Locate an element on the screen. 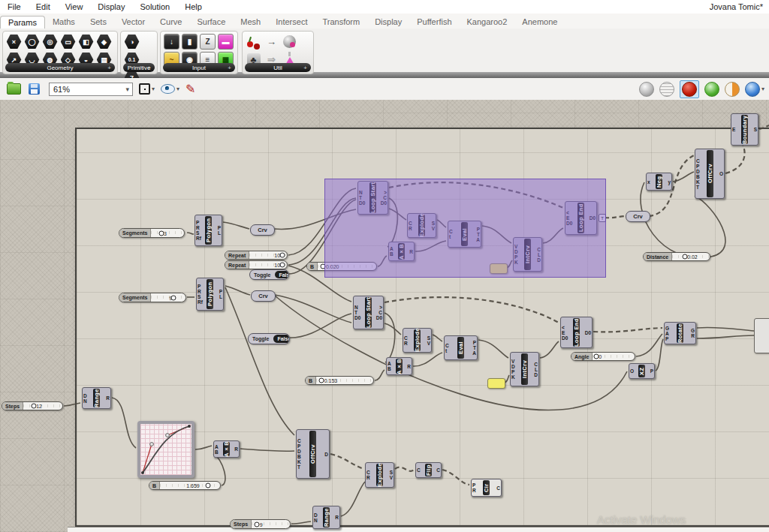 The image size is (769, 532). plane-param-icon: ▭ is located at coordinates (68, 42).